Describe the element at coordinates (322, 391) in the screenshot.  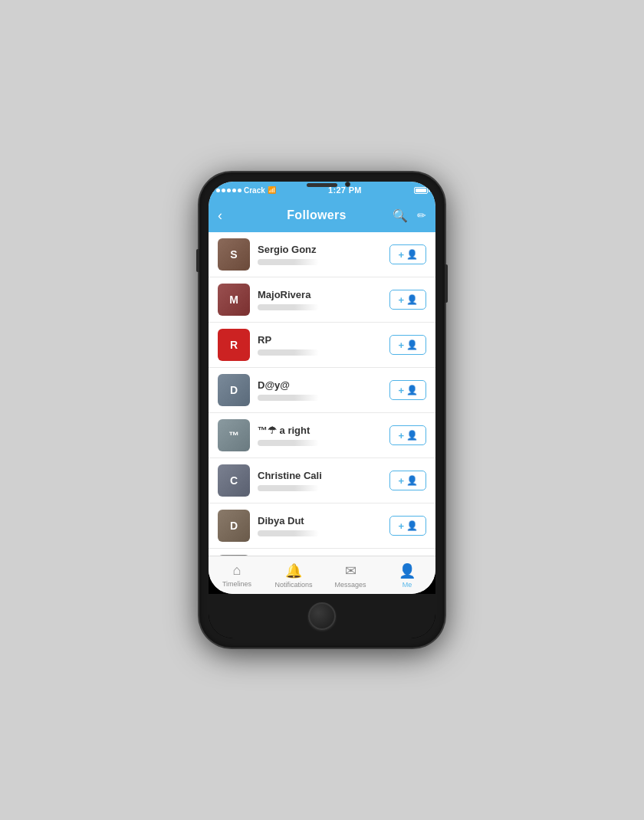
I see `follower-item-daya: D D@y@ + 👤` at that location.